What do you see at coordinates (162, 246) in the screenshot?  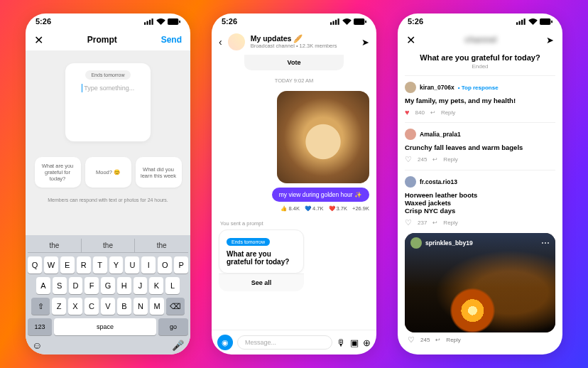 I see `predict-3: the` at bounding box center [162, 246].